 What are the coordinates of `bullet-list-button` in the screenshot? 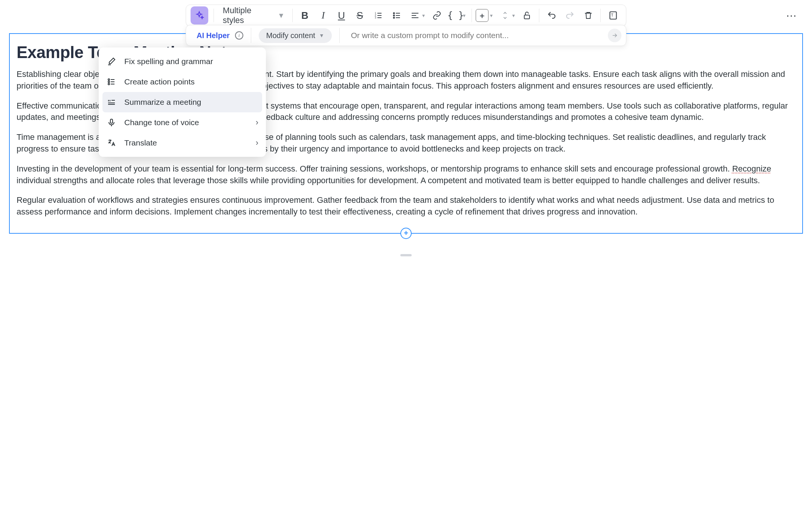 It's located at (396, 15).